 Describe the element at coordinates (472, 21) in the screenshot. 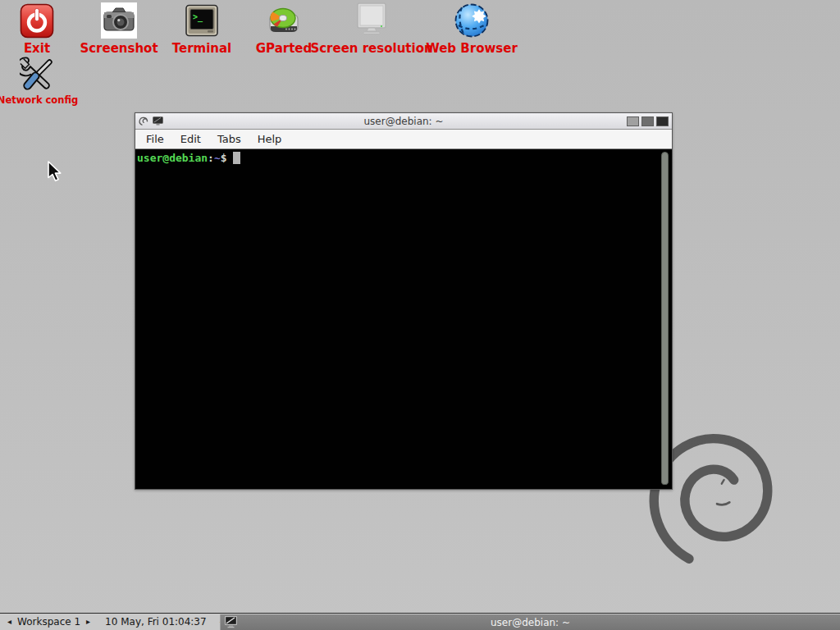

I see `globe-icon` at that location.